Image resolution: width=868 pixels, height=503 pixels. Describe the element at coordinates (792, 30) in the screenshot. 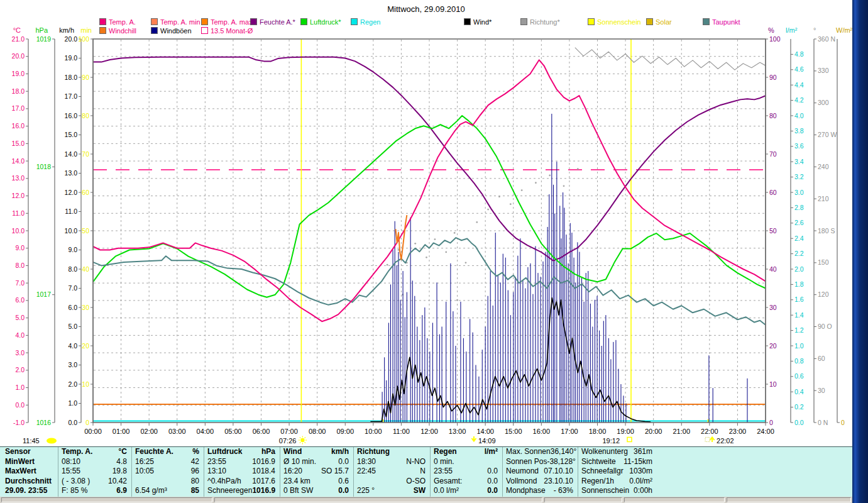

I see `rain-axis-header: l/m²` at that location.